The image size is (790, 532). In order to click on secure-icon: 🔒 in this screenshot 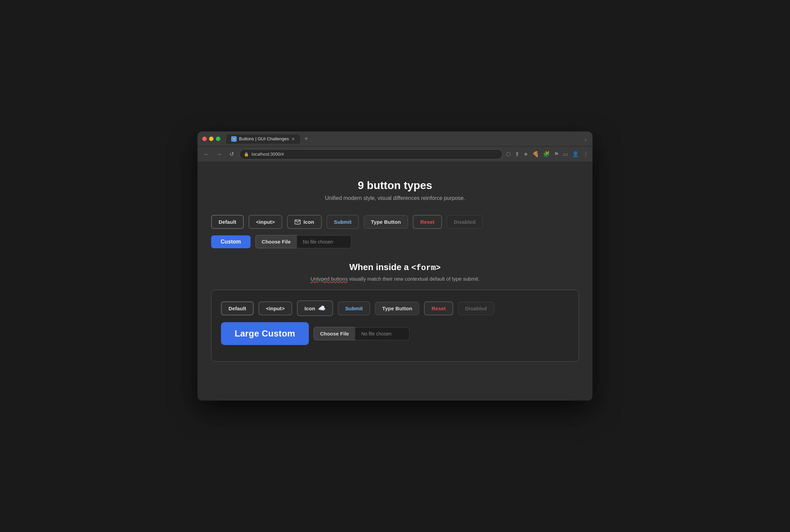, I will do `click(247, 154)`.